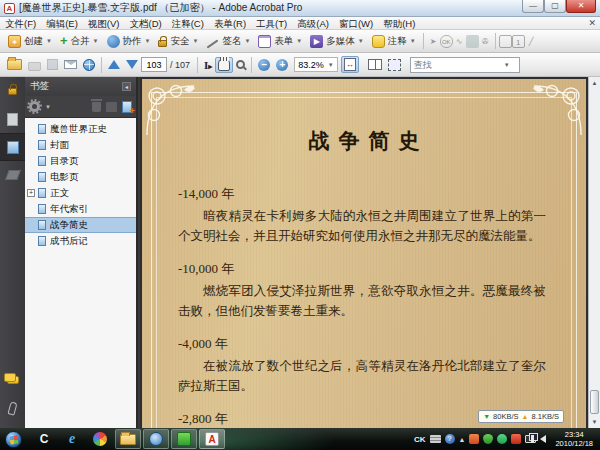  Describe the element at coordinates (594, 252) in the screenshot. I see `vertical-scrollbar: ▲ ▼` at that location.